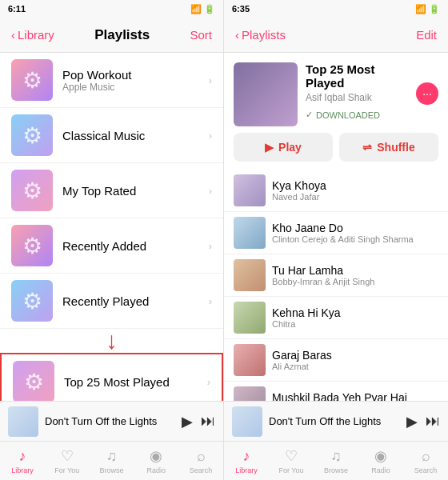 The image size is (448, 480). Describe the element at coordinates (131, 136) in the screenshot. I see `playlist-name: Classical Music` at that location.